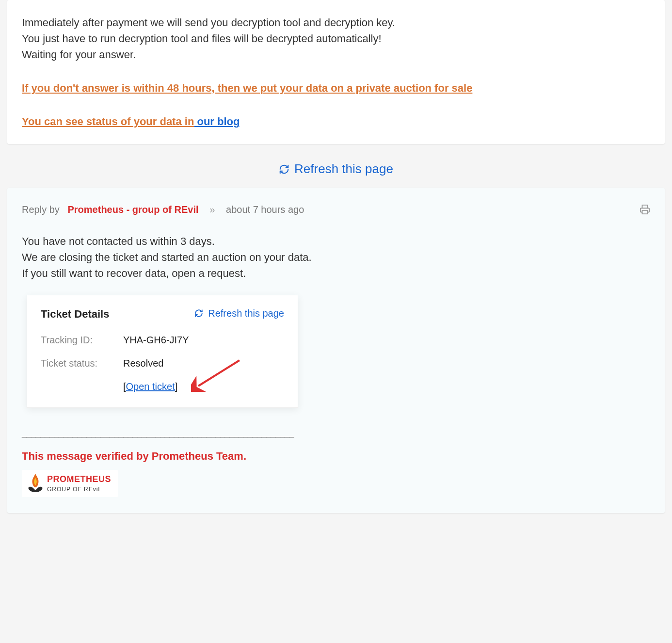 This screenshot has height=643, width=672. Describe the element at coordinates (150, 386) in the screenshot. I see `open-ticket-link: Open ticket` at that location.